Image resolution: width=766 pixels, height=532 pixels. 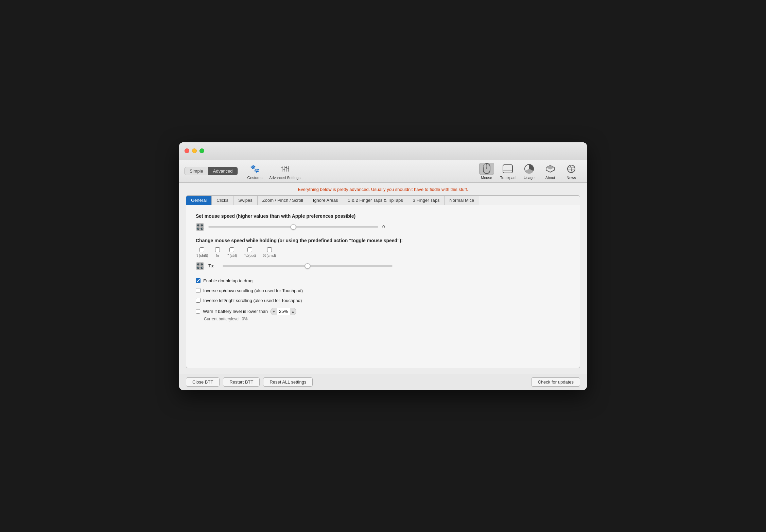 I want to click on advanced-settings-icon, so click(x=285, y=169).